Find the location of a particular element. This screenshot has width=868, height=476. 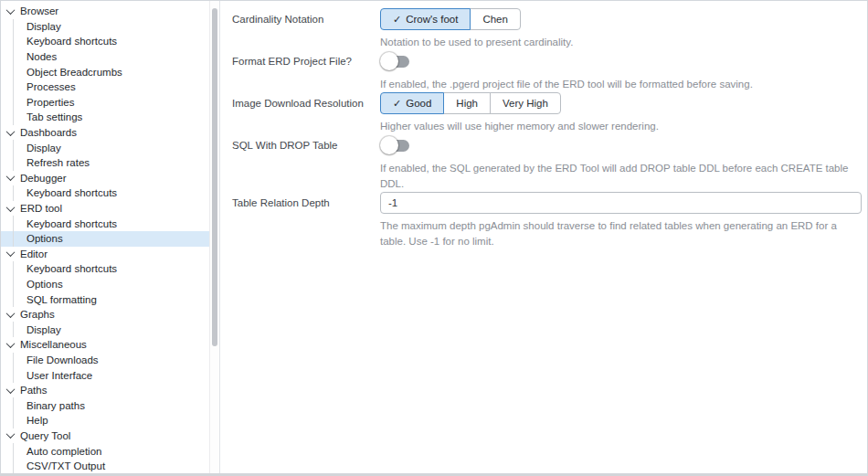

field-help-text: If enabled, the .pgerd project file of t… is located at coordinates (619, 84).